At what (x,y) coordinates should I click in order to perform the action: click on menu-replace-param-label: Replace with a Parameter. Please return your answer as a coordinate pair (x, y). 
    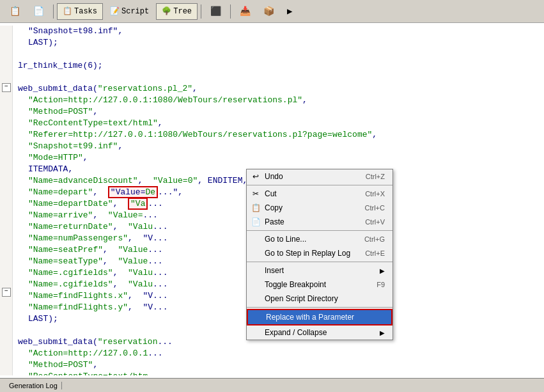
    Looking at the image, I should click on (310, 317).